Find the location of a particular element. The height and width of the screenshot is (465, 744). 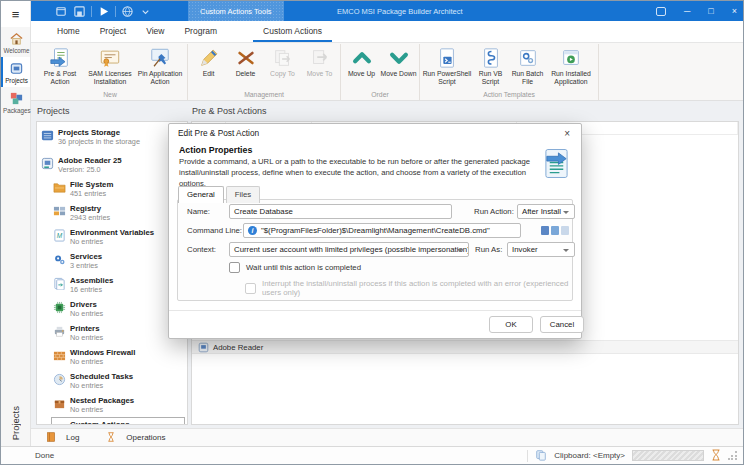

tree-item-file-system: File System451 entries is located at coordinates (118, 189).